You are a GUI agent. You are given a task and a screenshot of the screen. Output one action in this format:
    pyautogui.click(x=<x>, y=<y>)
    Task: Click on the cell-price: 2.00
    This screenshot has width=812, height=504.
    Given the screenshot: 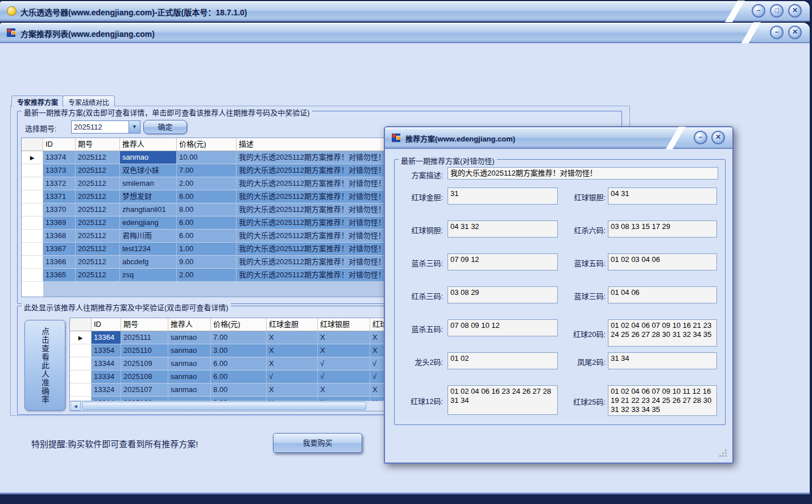 What is the action you would take?
    pyautogui.click(x=207, y=184)
    